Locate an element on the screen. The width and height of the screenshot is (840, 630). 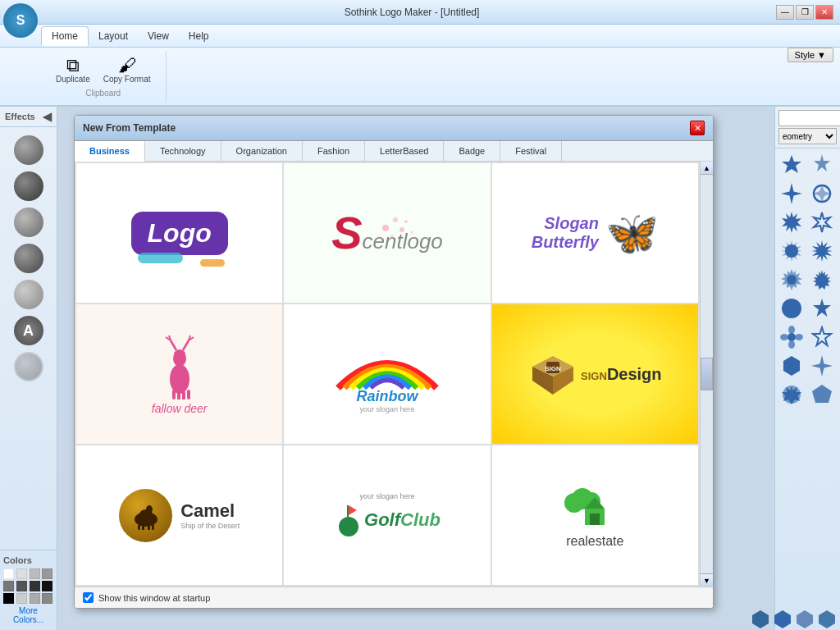
more-colors-link: More Colors... is located at coordinates (28, 615).